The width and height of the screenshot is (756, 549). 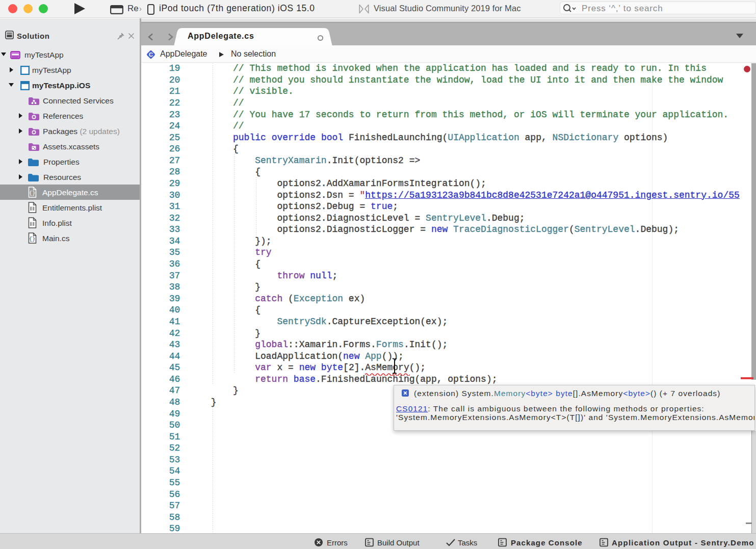 What do you see at coordinates (151, 55) in the screenshot?
I see `svg-text: C` at bounding box center [151, 55].